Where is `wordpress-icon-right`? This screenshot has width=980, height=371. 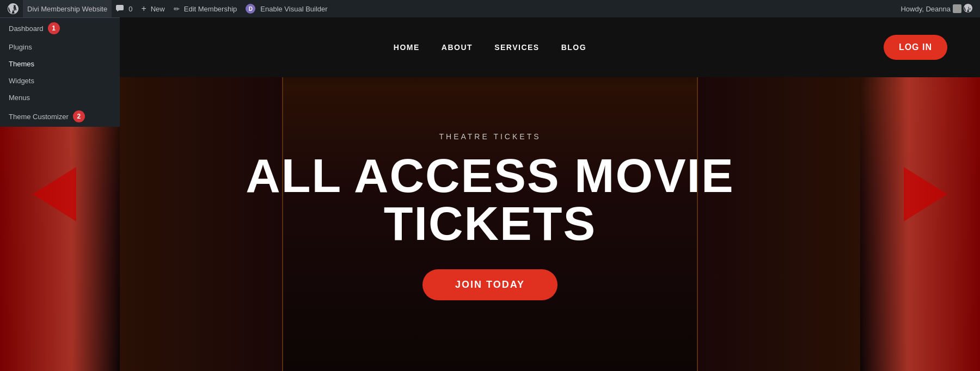
wordpress-icon-right is located at coordinates (968, 9).